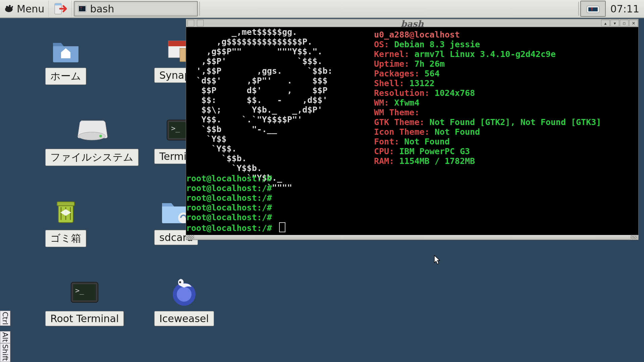 The width and height of the screenshot is (644, 362). Describe the element at coordinates (5, 318) in the screenshot. I see `side-key-ctrl: Ctrl` at that location.